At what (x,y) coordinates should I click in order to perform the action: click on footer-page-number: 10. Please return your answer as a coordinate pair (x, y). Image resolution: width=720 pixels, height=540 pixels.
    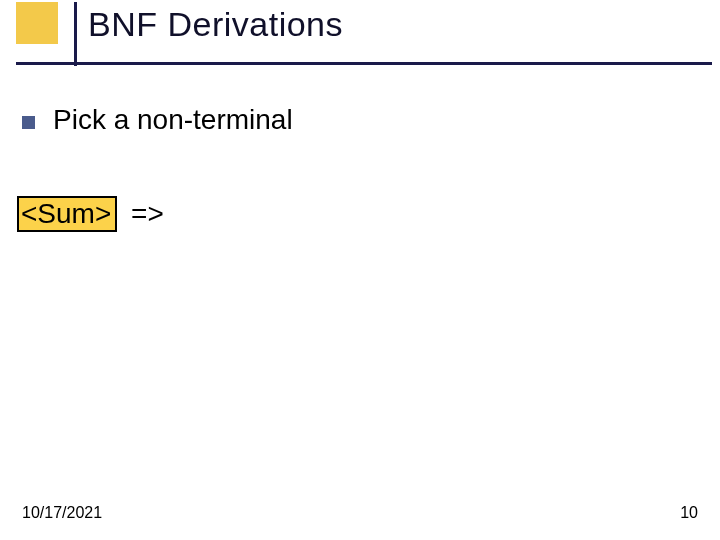
    Looking at the image, I should click on (689, 513).